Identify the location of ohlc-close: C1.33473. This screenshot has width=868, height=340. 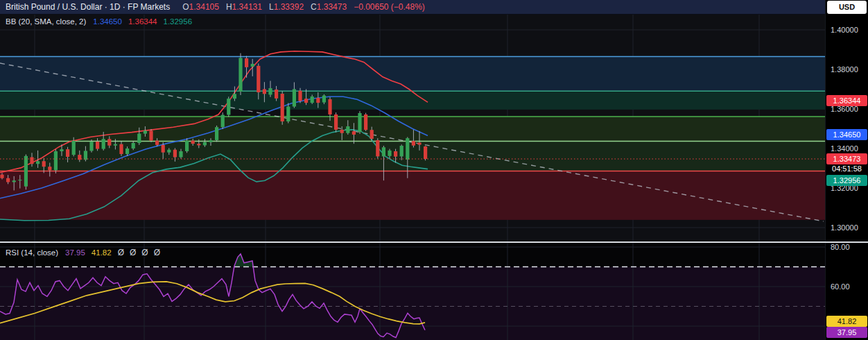
(329, 7).